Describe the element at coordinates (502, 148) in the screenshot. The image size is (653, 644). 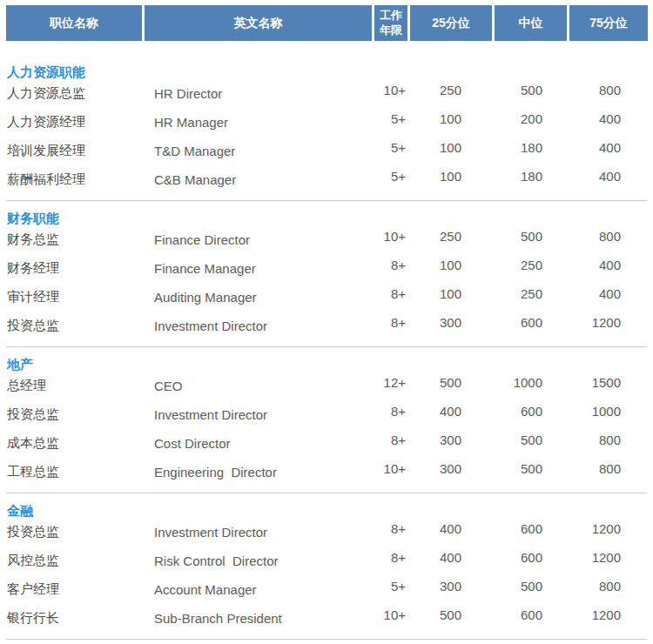
I see `median-value: 180` at that location.